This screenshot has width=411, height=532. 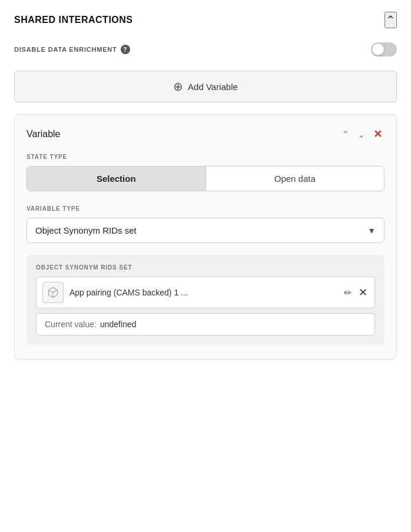 What do you see at coordinates (71, 324) in the screenshot?
I see `current-value-label: Current value:` at bounding box center [71, 324].